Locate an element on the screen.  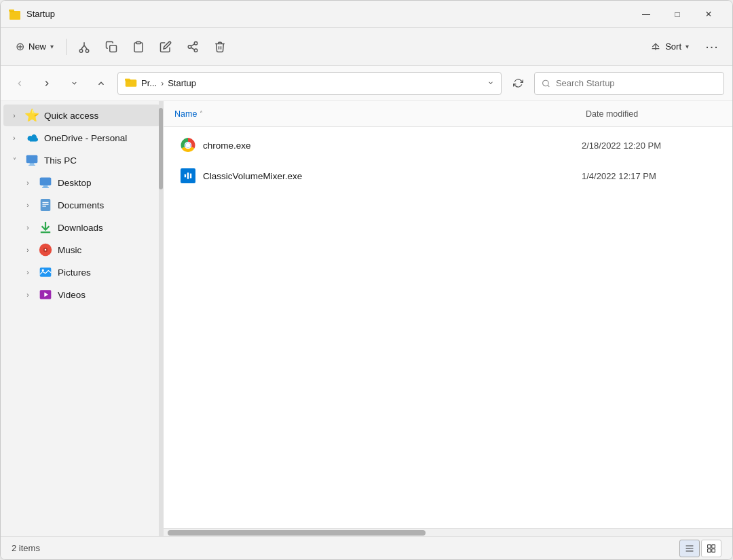
sort-button: Sort ▾ is located at coordinates (669, 47).